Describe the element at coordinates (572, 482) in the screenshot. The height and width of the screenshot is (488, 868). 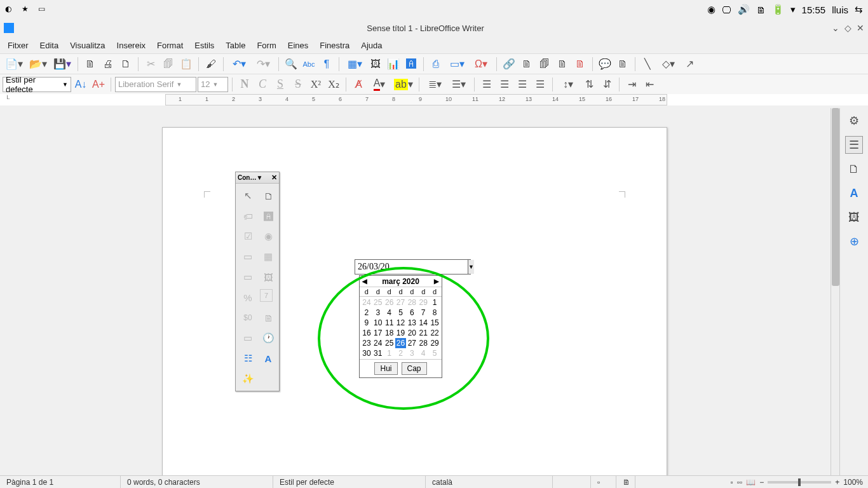
I see `status-insert-mode` at that location.